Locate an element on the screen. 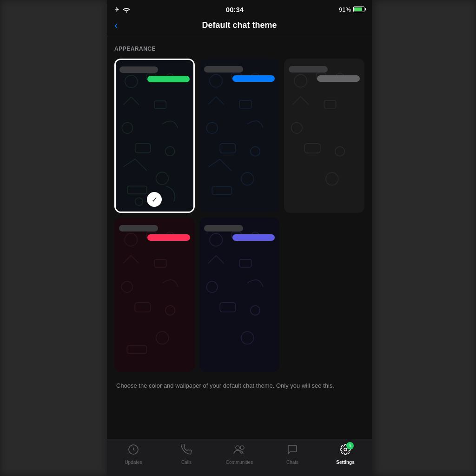 Image resolution: width=476 pixels, height=476 pixels. battery-icon is located at coordinates (359, 9).